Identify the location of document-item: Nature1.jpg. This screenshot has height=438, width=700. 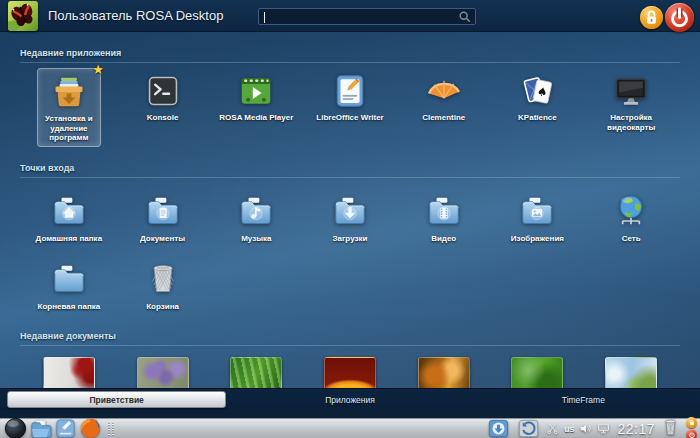
(444, 370).